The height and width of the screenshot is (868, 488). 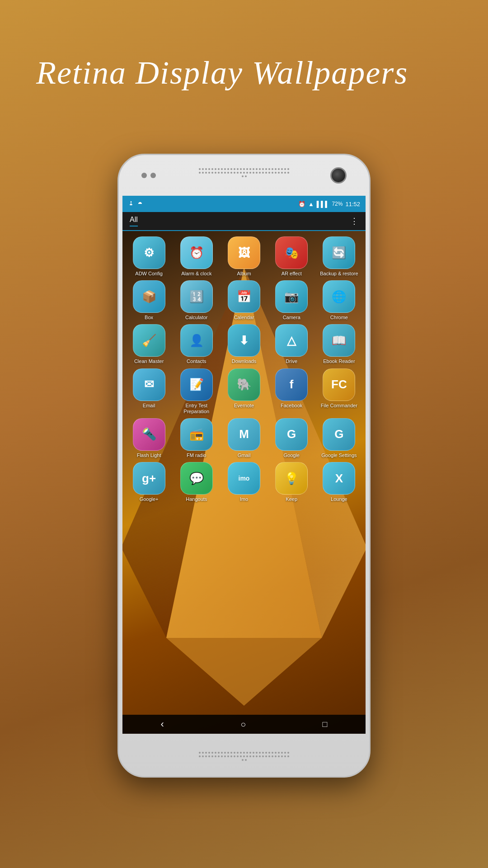 What do you see at coordinates (197, 385) in the screenshot?
I see `app-icon-entry-test: 📝` at bounding box center [197, 385].